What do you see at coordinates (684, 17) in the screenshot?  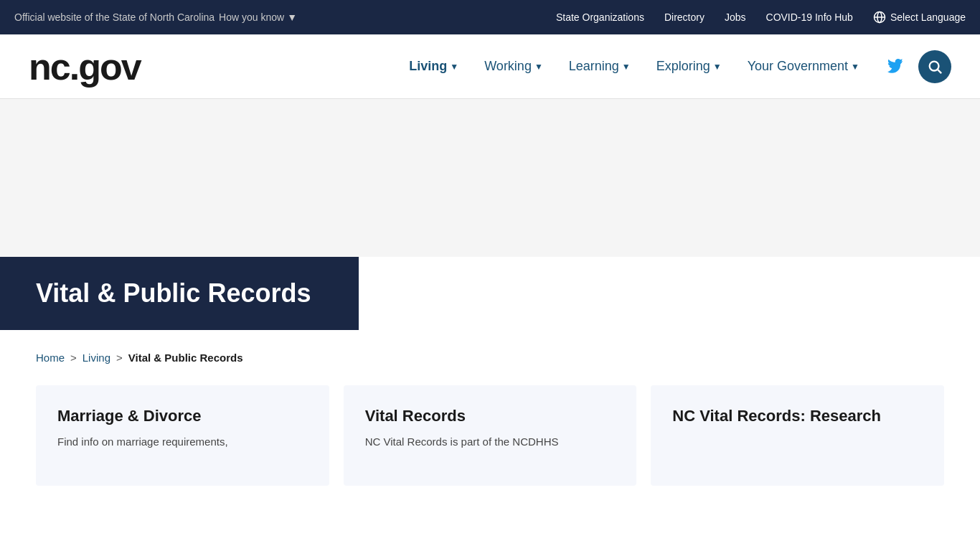 I see `directory-link: Directory` at bounding box center [684, 17].